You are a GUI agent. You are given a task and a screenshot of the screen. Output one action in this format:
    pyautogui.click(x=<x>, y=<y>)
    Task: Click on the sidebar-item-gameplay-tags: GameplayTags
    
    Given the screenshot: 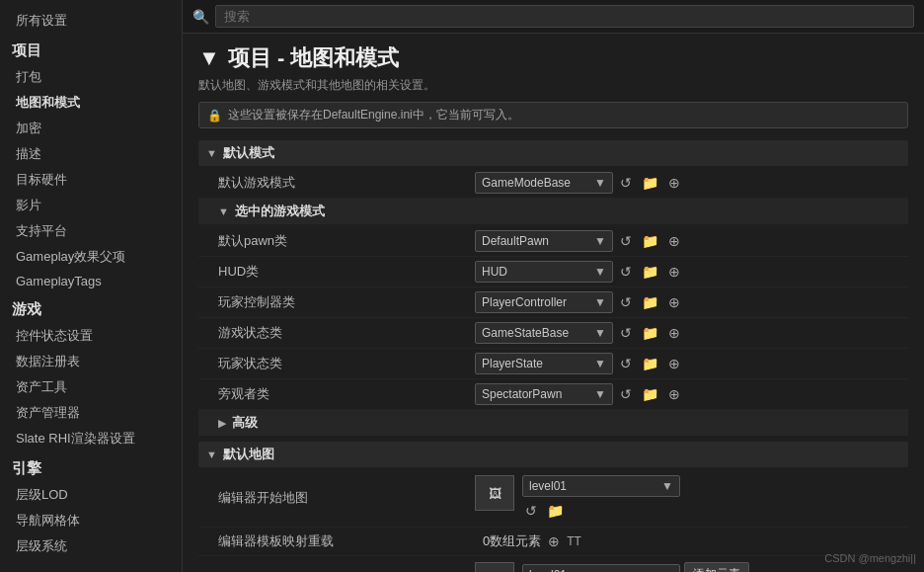 What is the action you would take?
    pyautogui.click(x=91, y=281)
    